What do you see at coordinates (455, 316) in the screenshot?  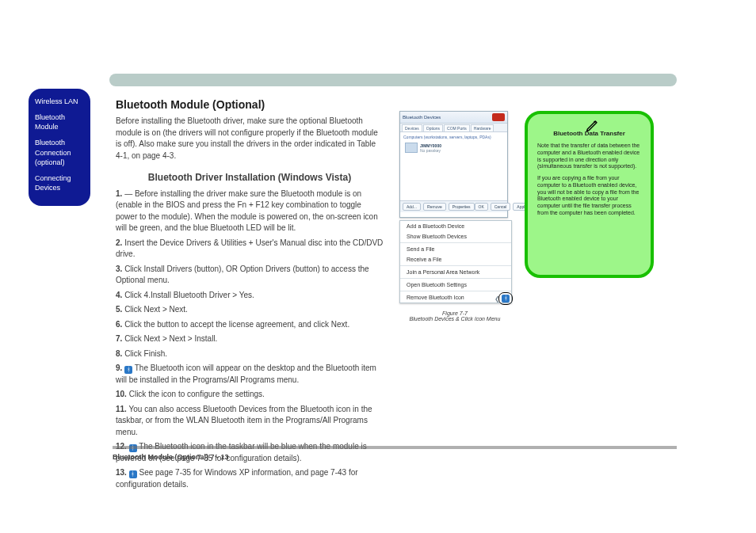 I see `figure-caption: Figure 7-7 Bluetooth Devices & Click Ico…` at bounding box center [455, 316].